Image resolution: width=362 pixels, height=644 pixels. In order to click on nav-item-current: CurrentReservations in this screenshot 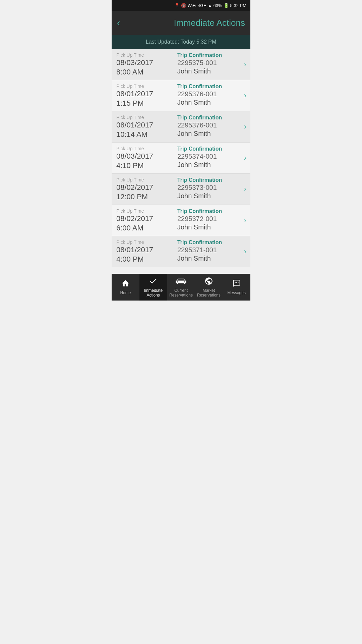, I will do `click(181, 287)`.